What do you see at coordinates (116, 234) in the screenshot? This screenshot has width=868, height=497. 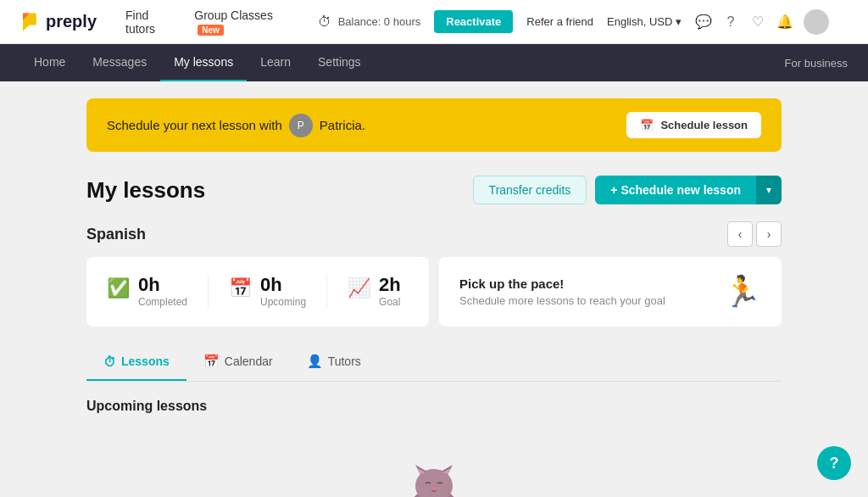 I see `language-title: Spanish` at bounding box center [116, 234].